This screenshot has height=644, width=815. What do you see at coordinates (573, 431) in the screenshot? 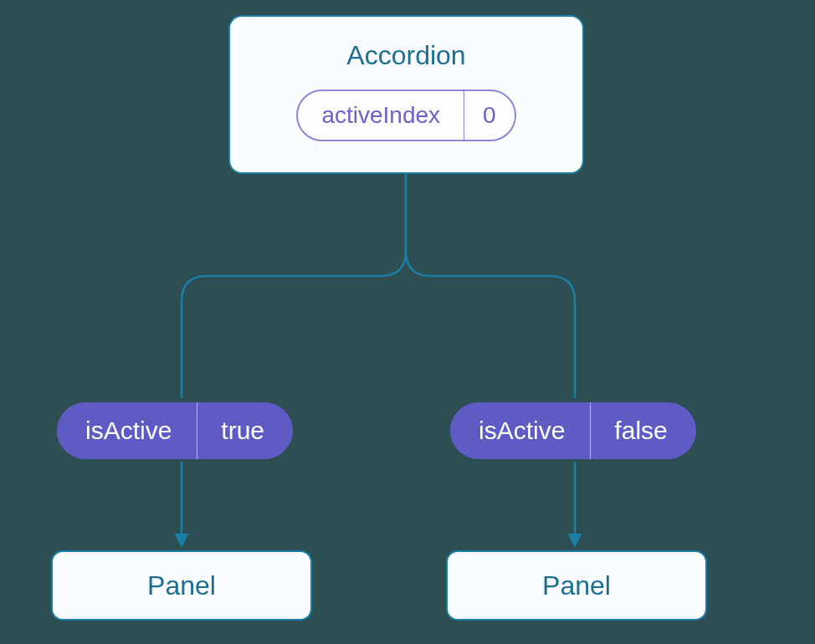
I see `prop-pill-isactive-right: isActive false` at bounding box center [573, 431].